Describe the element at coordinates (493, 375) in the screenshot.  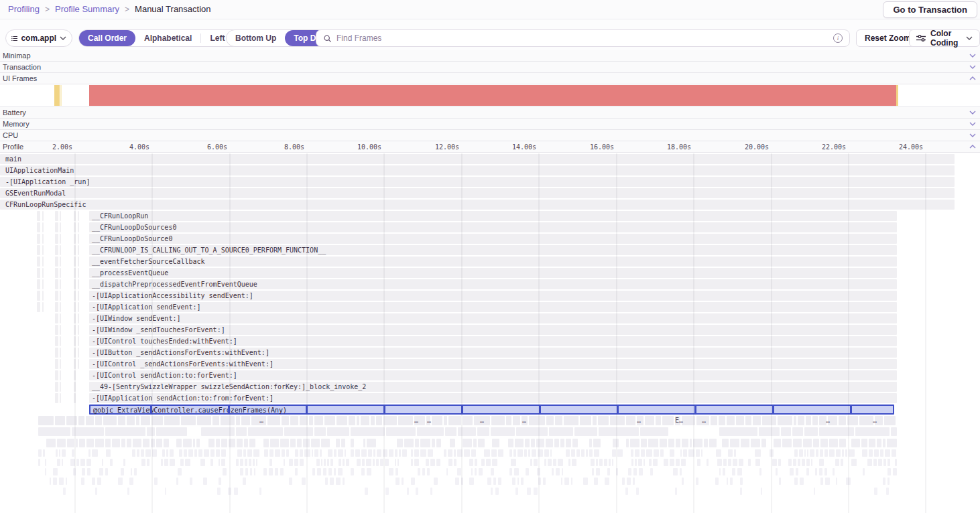
I see `flame-bar: -[UIControl sendAction:to:forEvent:]` at that location.